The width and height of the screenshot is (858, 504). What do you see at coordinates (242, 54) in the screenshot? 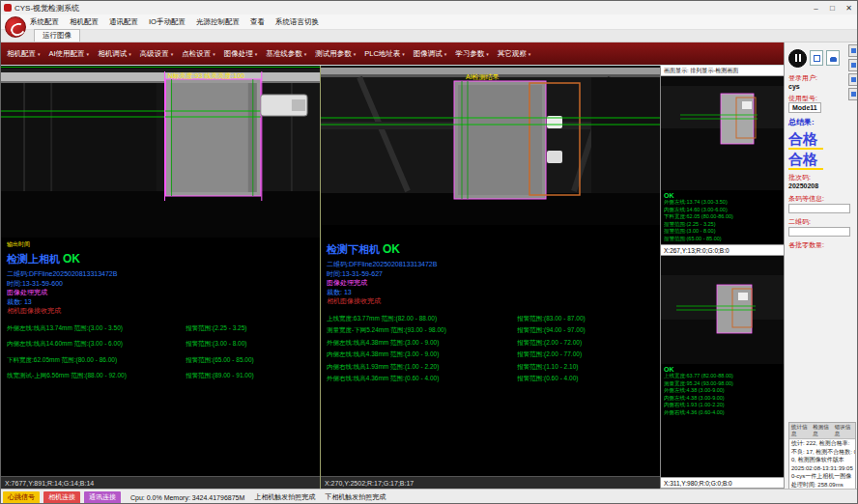
I see `toolbar-image-processing: 图像处理▾` at bounding box center [242, 54].